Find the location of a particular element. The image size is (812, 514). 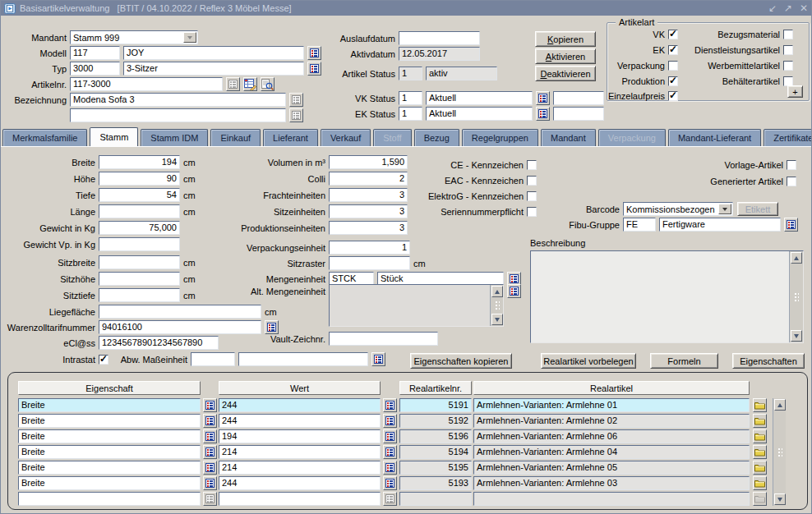

title-bar: Basisartikelverwaltung [BTIT / 04.10.202… is located at coordinates (406, 8).